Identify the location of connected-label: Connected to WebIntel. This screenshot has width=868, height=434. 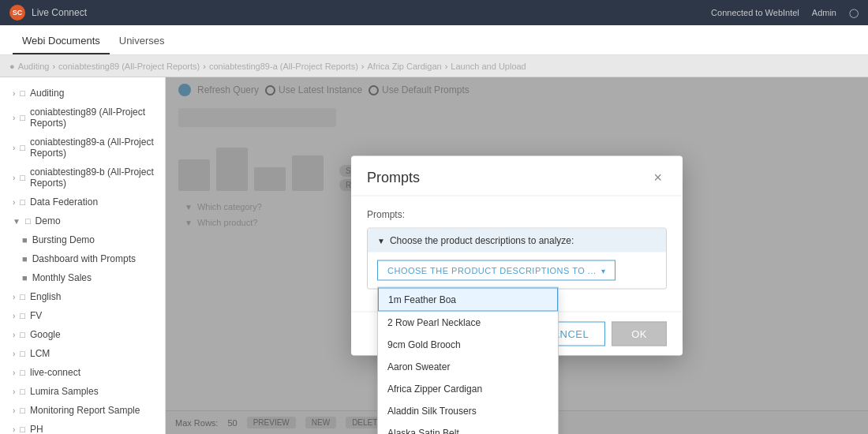
(755, 13).